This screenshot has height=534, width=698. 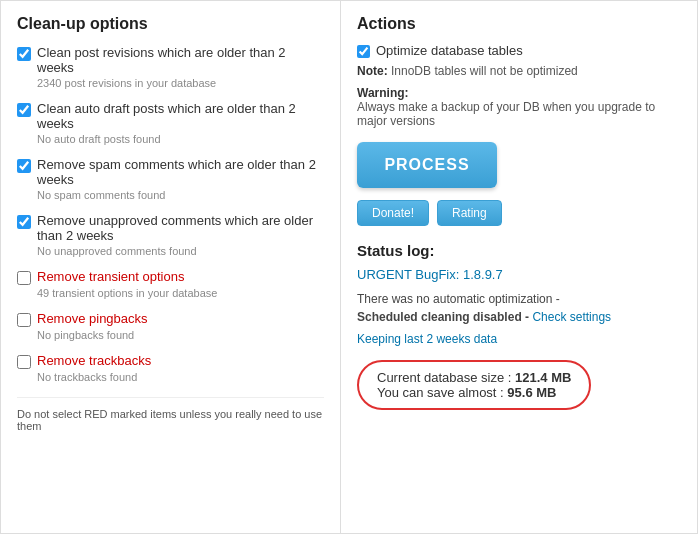 What do you see at coordinates (170, 235) in the screenshot?
I see `option-item-4: Remove unapproved comments which are old…` at bounding box center [170, 235].